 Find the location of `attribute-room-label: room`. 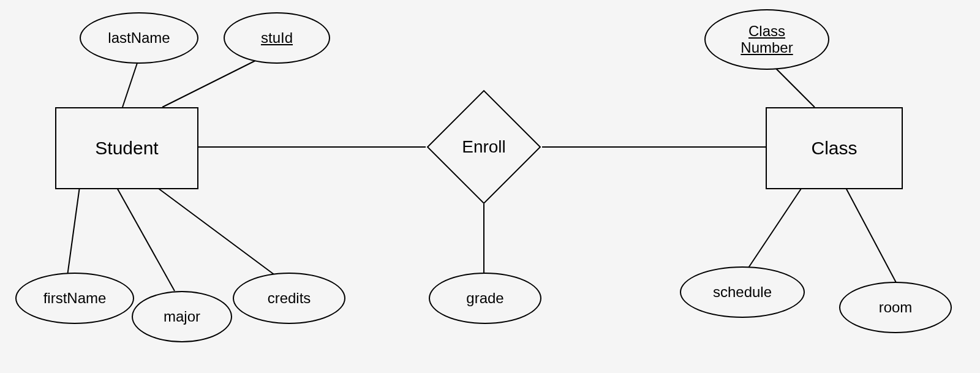

attribute-room-label: room is located at coordinates (895, 307).